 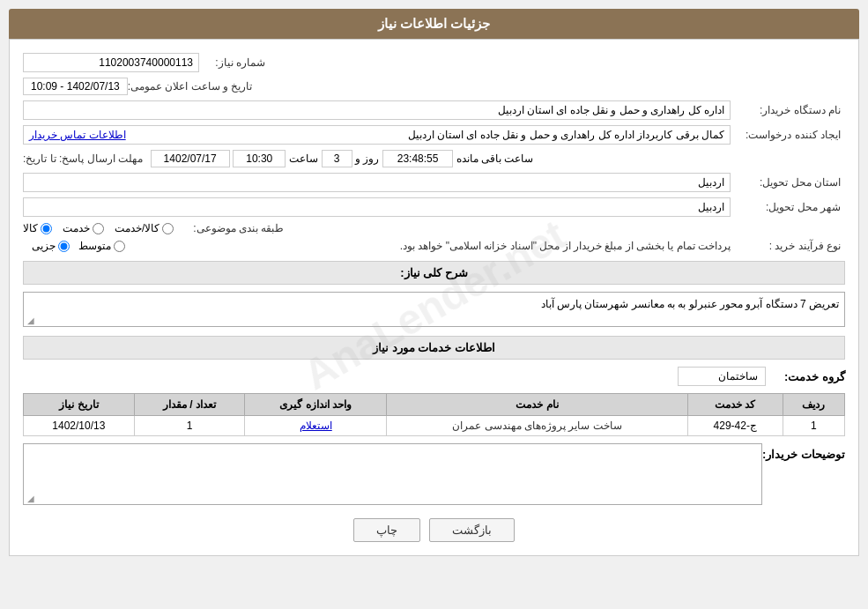 What do you see at coordinates (418, 159) in the screenshot?
I see `deadline-clock-value: 23:48:55` at bounding box center [418, 159].